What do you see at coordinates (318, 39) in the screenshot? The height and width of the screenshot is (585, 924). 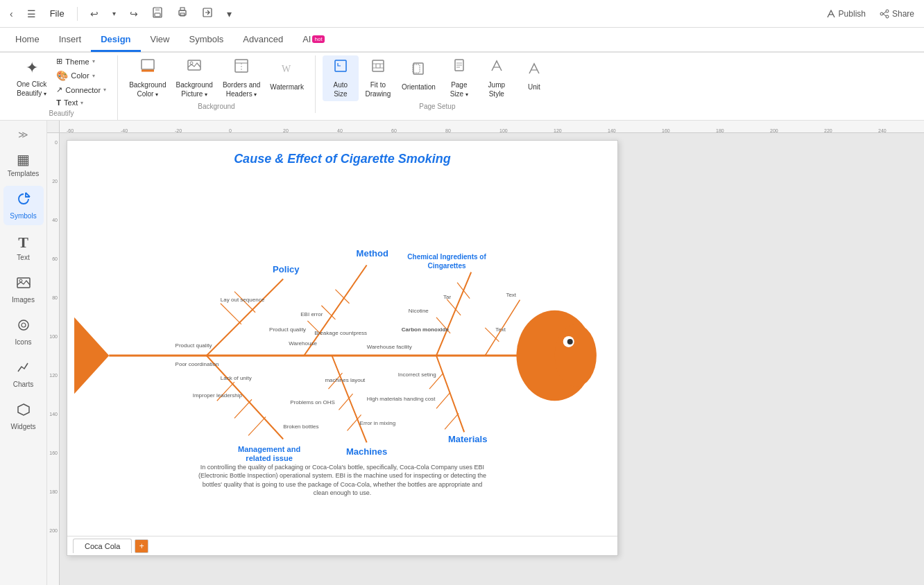 I see `ai-badge: hot` at bounding box center [318, 39].